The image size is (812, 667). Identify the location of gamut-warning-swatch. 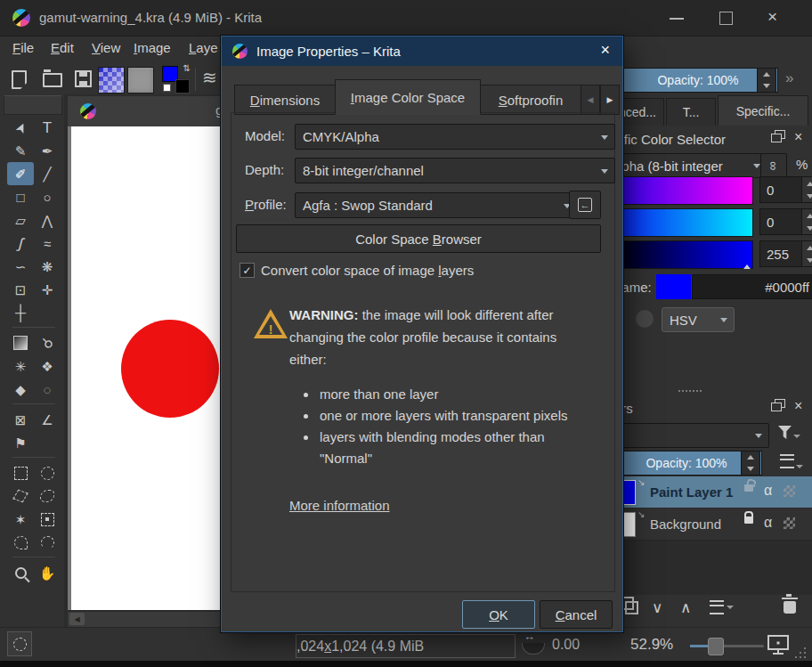
(645, 319).